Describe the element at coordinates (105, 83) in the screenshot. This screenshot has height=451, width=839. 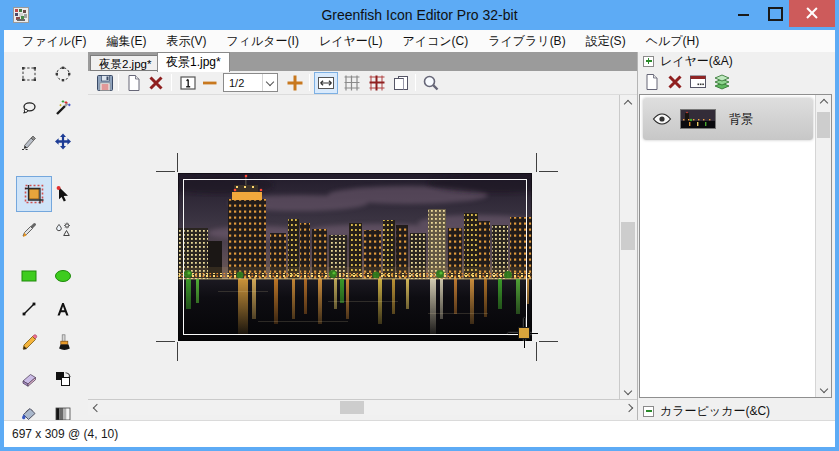
I see `save-button` at that location.